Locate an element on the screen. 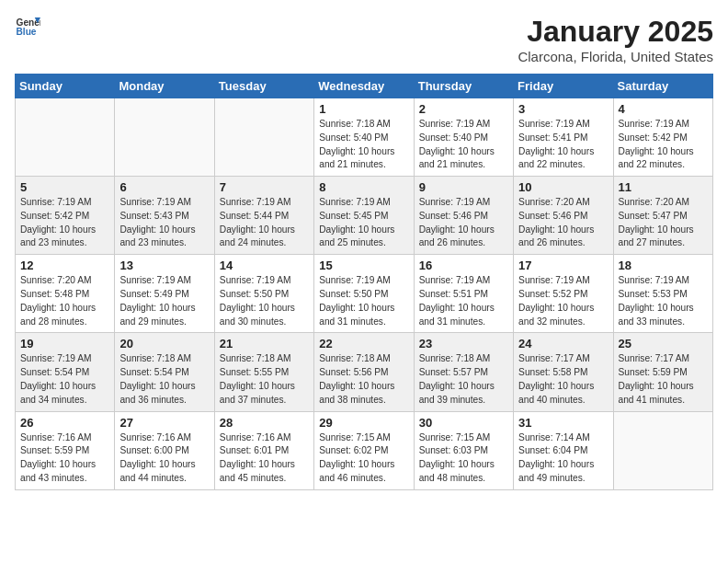 Image resolution: width=728 pixels, height=563 pixels. day-info: Sunrise: 7:18 AM Sunset: 5:40 PM Dayligh… is located at coordinates (364, 145).